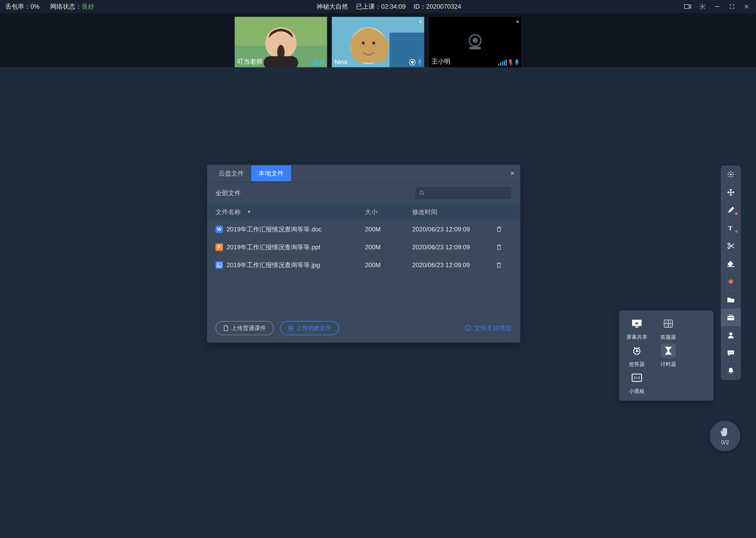 The height and width of the screenshot is (538, 756). I want to click on tool-laser-icon, so click(731, 174).